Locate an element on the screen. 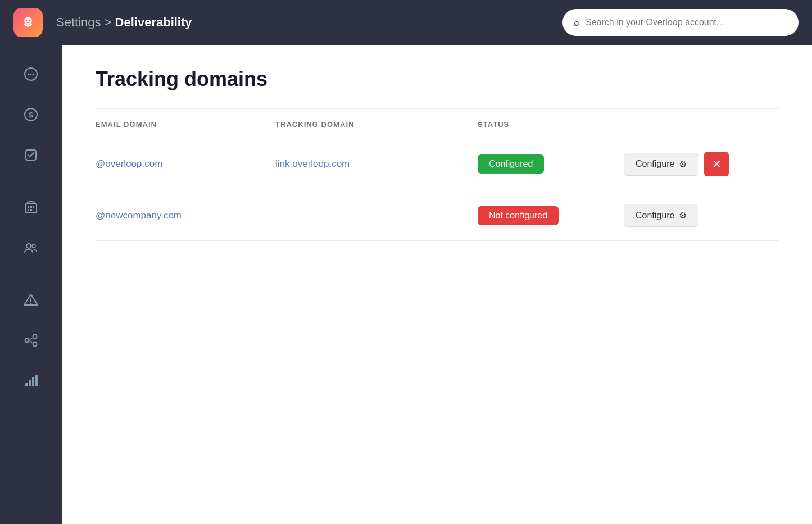  actions-cell-1: Configure ⚙ ✕ is located at coordinates (701, 164).